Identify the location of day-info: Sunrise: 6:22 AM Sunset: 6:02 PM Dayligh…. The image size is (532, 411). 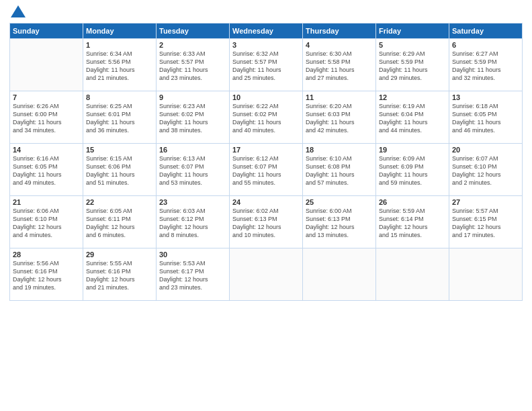
(266, 118).